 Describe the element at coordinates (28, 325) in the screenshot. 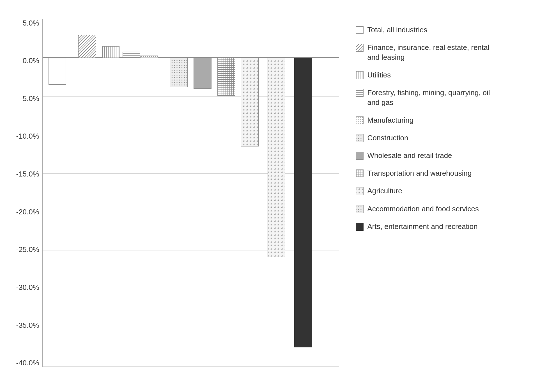

I see `y-label-n35: -35.0%` at that location.